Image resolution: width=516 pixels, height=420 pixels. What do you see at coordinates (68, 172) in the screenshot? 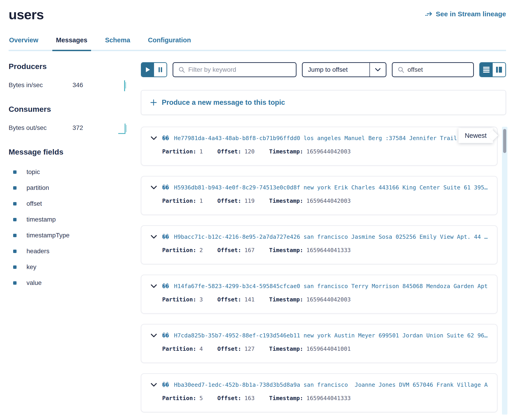
I see `field-item-topic: topic` at bounding box center [68, 172].